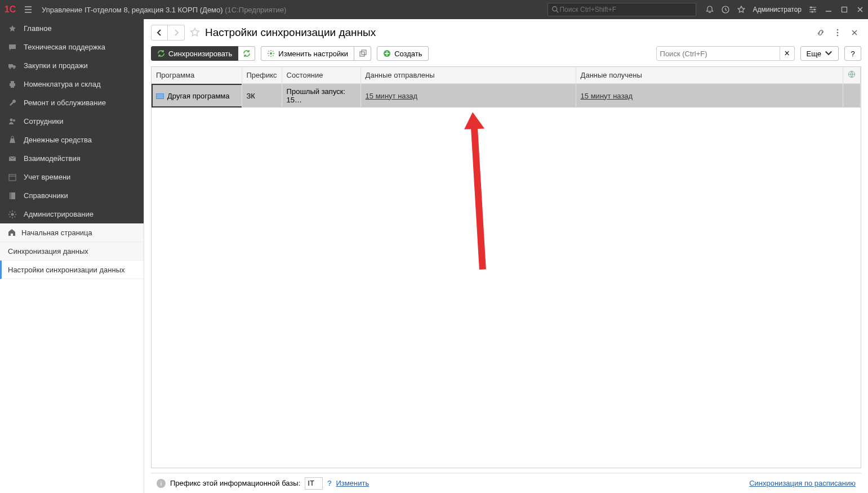 The width and height of the screenshot is (868, 493). Describe the element at coordinates (72, 102) in the screenshot. I see `sidebar-item-repair: Ремонт и обслуживание` at that location.